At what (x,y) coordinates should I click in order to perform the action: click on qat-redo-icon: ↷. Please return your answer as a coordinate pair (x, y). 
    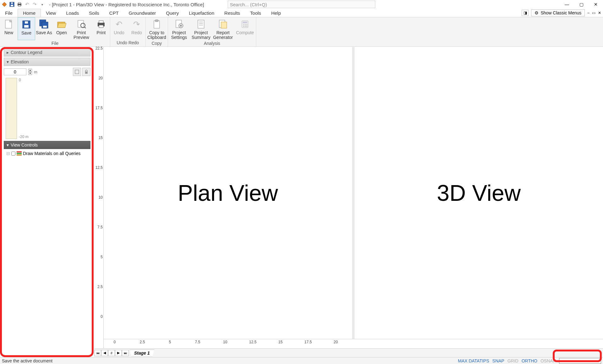
    Looking at the image, I should click on (35, 4).